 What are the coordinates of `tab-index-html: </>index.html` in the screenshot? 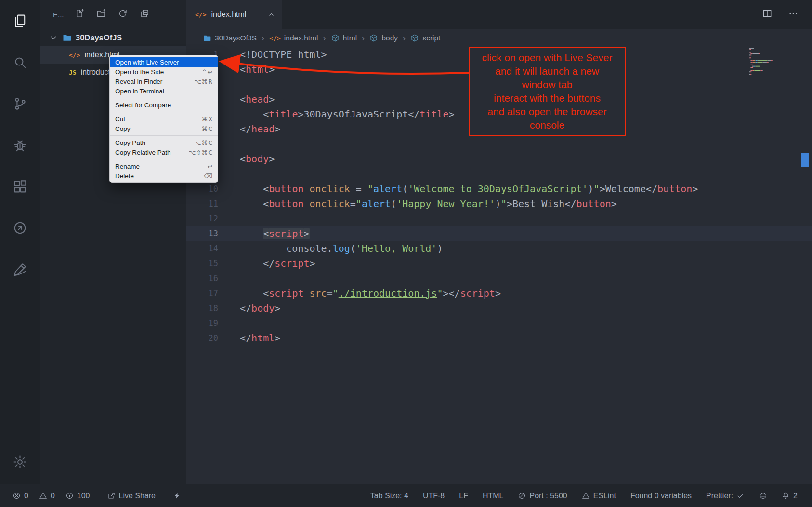 It's located at (234, 14).